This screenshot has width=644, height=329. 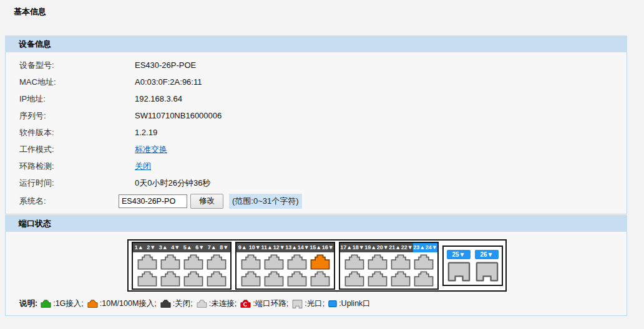 I want to click on port-header-label-10: 10▼, so click(x=255, y=248).